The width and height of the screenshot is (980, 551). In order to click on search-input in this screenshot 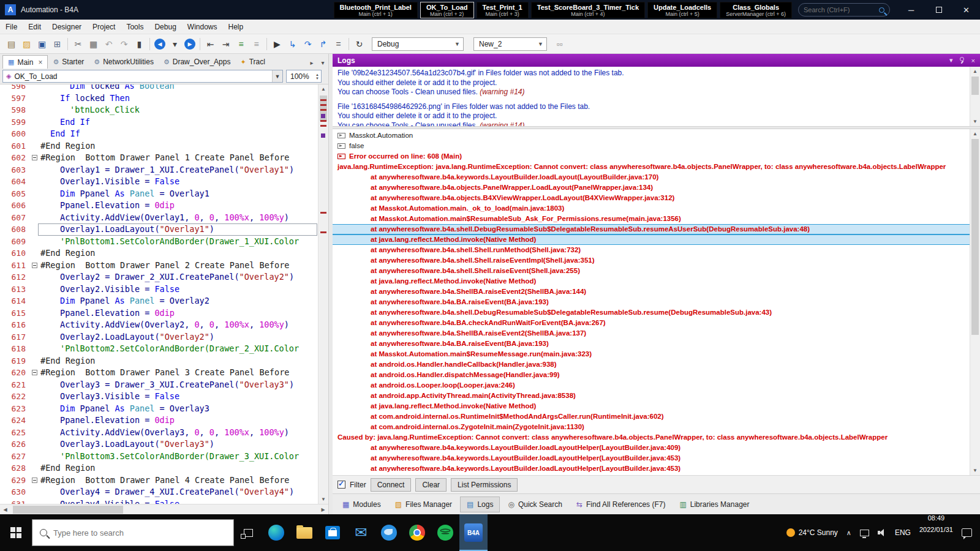, I will do `click(842, 10)`.